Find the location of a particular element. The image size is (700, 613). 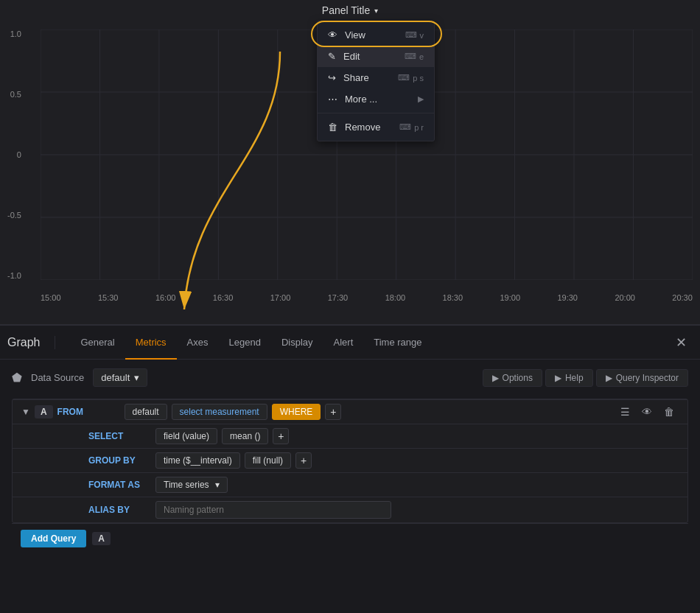

y-label-2: 0.5 is located at coordinates (16, 94).